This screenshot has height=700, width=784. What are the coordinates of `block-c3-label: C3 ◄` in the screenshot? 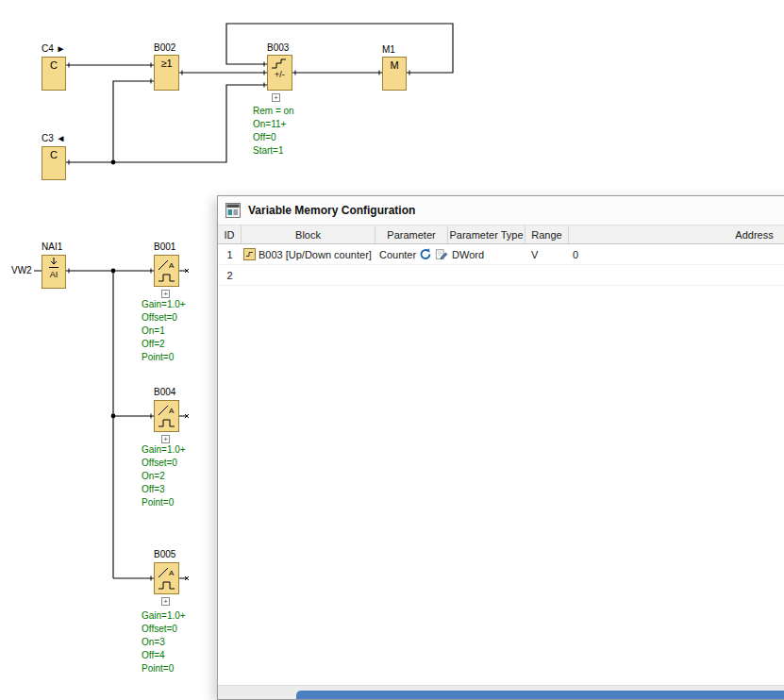 It's located at (53, 138).